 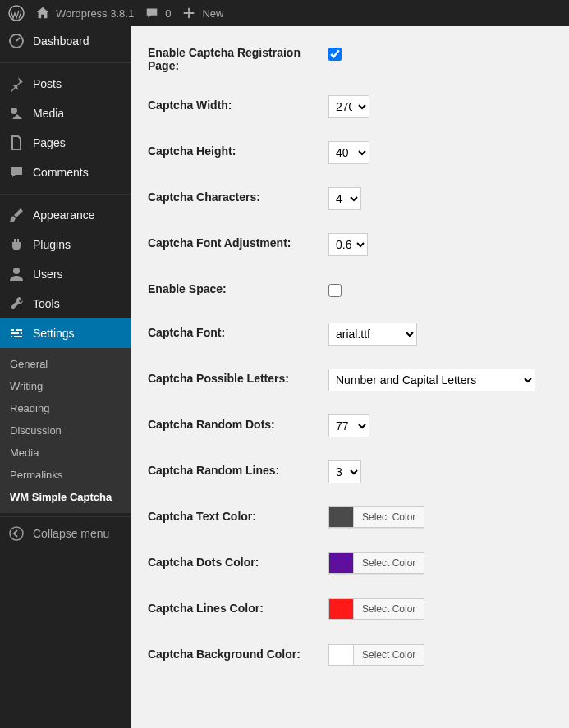 I want to click on sidebar-item-pages: Pages, so click(x=66, y=143).